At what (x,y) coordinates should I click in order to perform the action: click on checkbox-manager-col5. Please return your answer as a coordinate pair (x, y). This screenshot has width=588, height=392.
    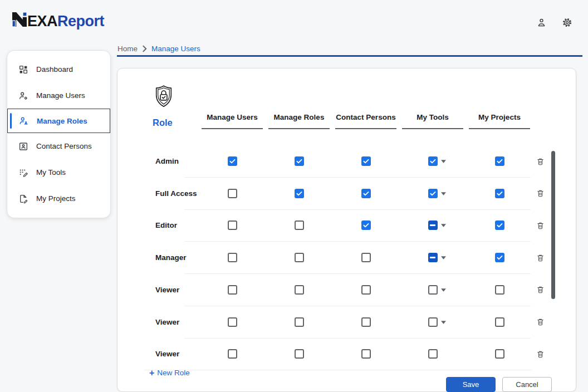
    Looking at the image, I should click on (500, 257).